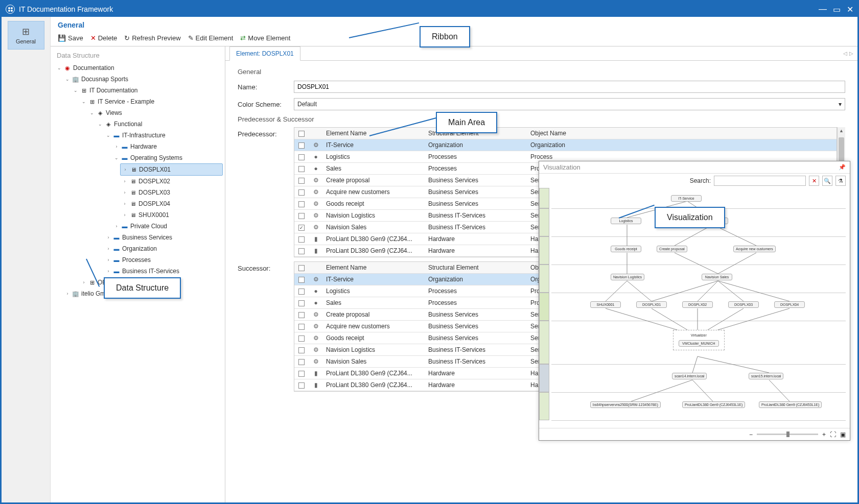  I want to click on viz-zoom-in-icon: +, so click(824, 435).